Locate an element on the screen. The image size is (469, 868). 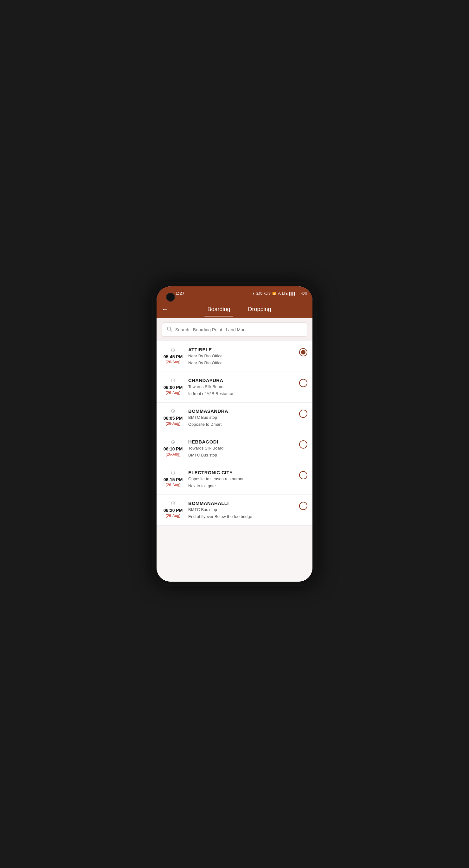
stop-info: HEBBAGODI Towards Silk Board BMTC Bus st… is located at coordinates (242, 448).